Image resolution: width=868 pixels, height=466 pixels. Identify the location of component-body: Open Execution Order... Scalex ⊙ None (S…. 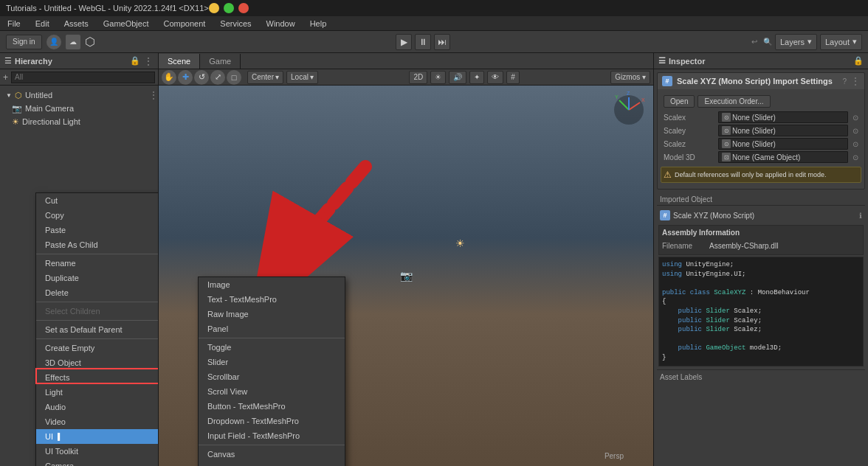
(761, 139).